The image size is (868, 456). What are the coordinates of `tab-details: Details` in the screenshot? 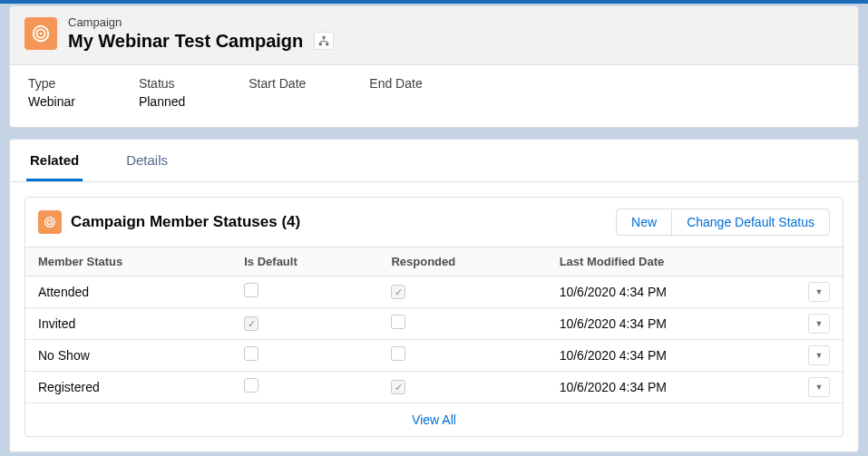 It's located at (147, 160).